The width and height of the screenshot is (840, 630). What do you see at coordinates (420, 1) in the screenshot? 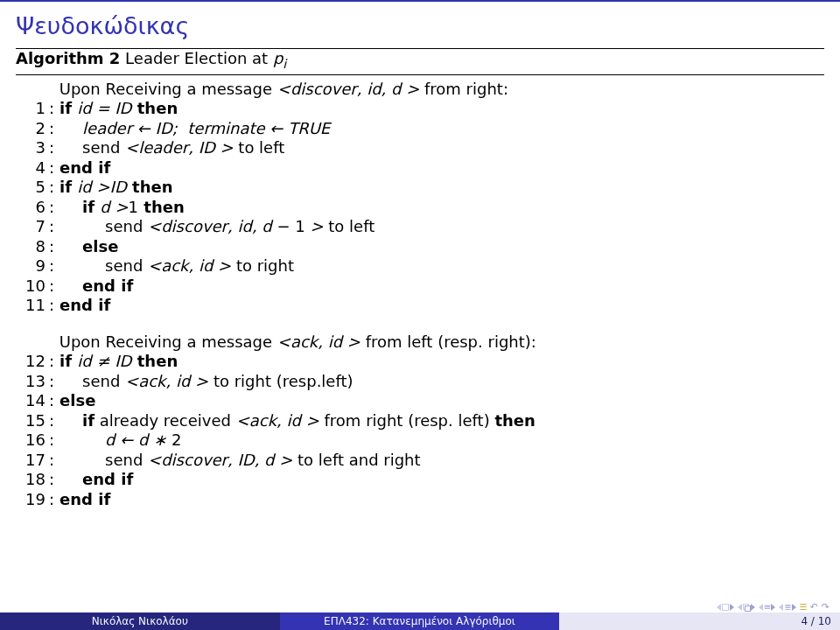
I see `header-rule` at bounding box center [420, 1].